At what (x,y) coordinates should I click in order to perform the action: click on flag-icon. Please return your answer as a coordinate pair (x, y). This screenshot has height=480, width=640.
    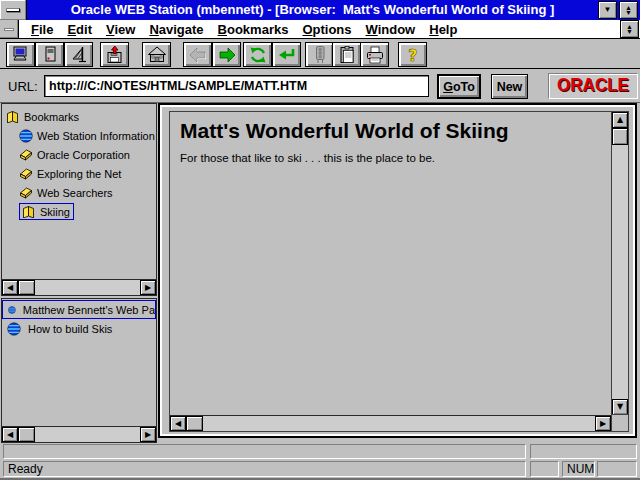
    Looking at the image, I should click on (79, 55).